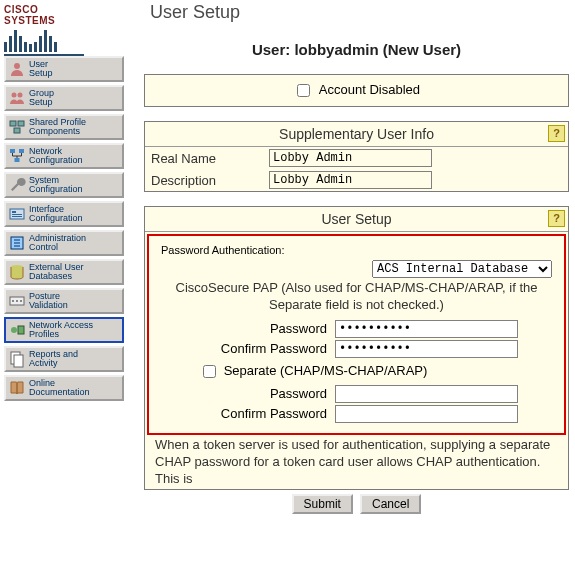 The width and height of the screenshot is (575, 564). Describe the element at coordinates (64, 301) in the screenshot. I see `sidebar-item-posture-validation: PostureValidation` at that location.